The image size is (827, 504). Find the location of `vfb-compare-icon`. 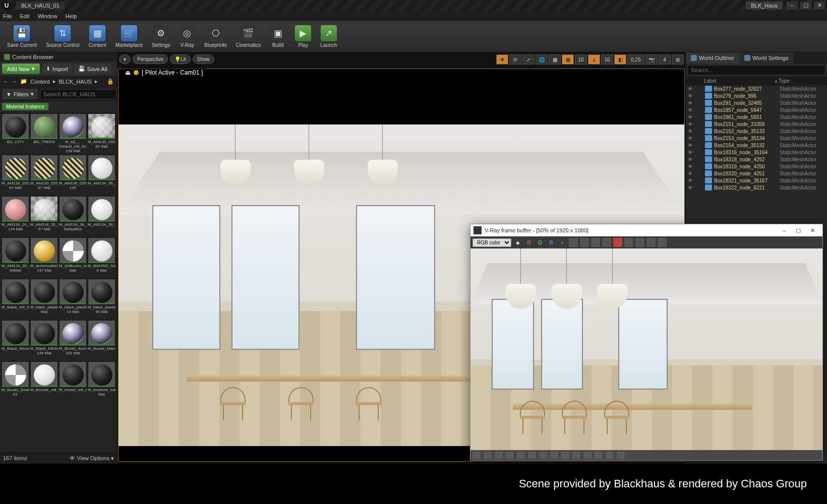

vfb-compare-icon is located at coordinates (662, 242).